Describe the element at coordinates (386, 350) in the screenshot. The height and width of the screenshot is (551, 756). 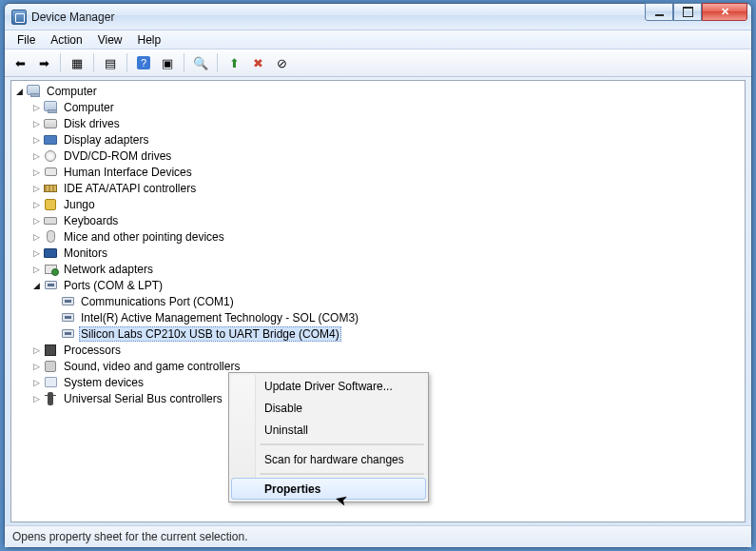
I see `tree-item-processors: ▷Processors` at that location.